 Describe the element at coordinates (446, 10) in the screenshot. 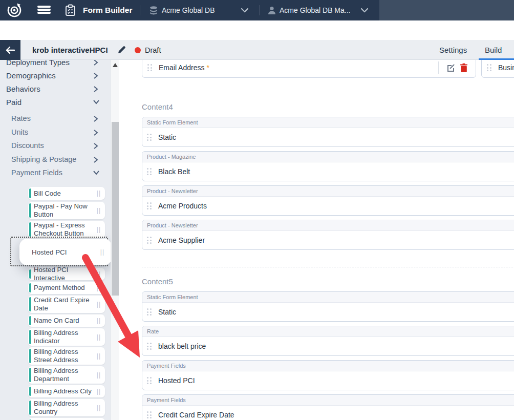

I see `navbar-right-section` at that location.